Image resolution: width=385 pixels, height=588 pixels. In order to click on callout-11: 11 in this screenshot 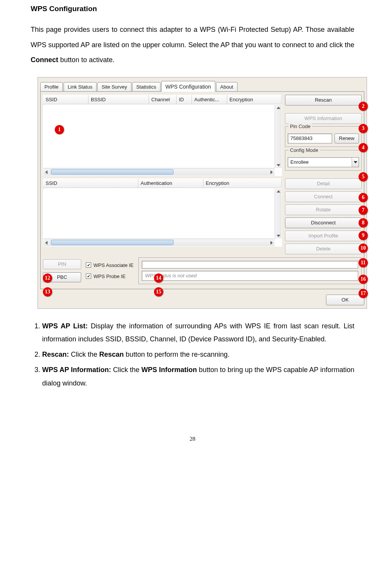, I will do `click(363, 263)`.